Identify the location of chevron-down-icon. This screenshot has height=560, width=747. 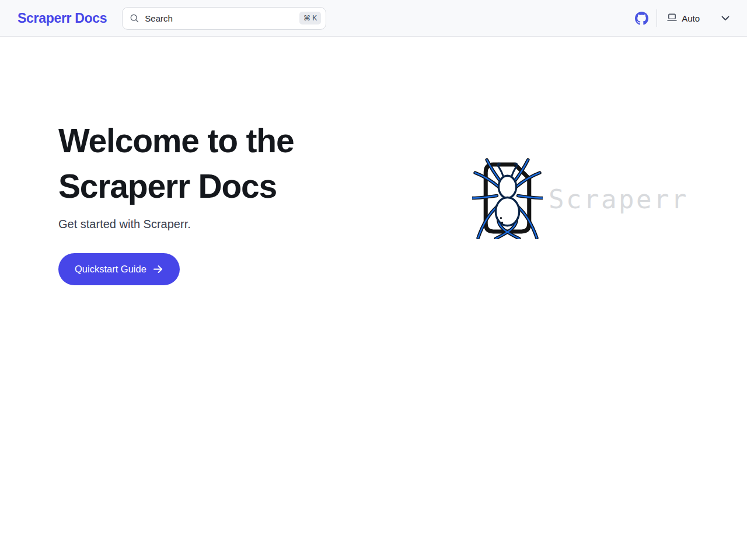
(725, 19).